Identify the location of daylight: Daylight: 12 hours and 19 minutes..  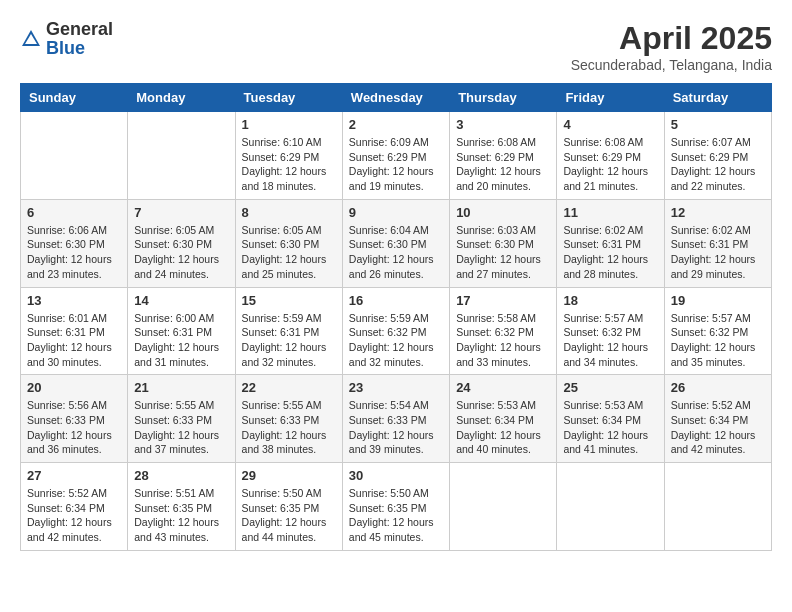
(392, 178).